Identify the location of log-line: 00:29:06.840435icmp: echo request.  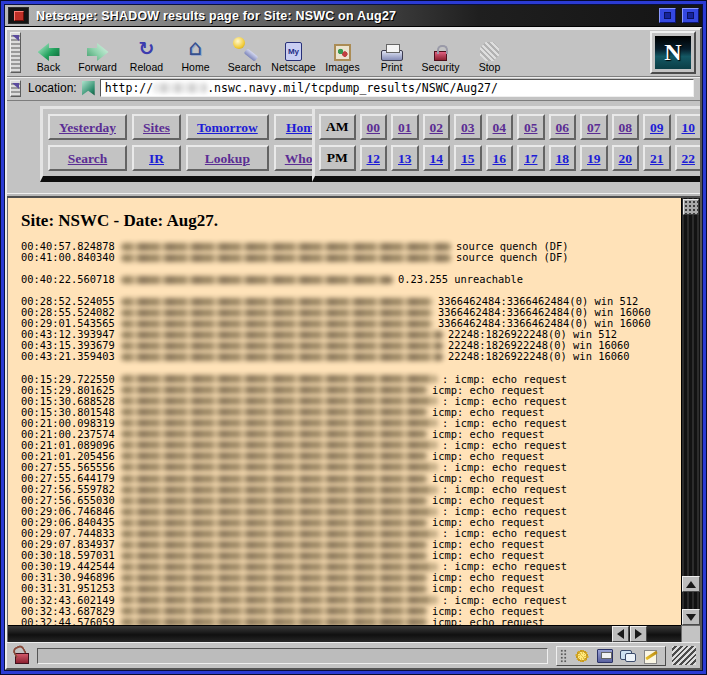
(351, 522).